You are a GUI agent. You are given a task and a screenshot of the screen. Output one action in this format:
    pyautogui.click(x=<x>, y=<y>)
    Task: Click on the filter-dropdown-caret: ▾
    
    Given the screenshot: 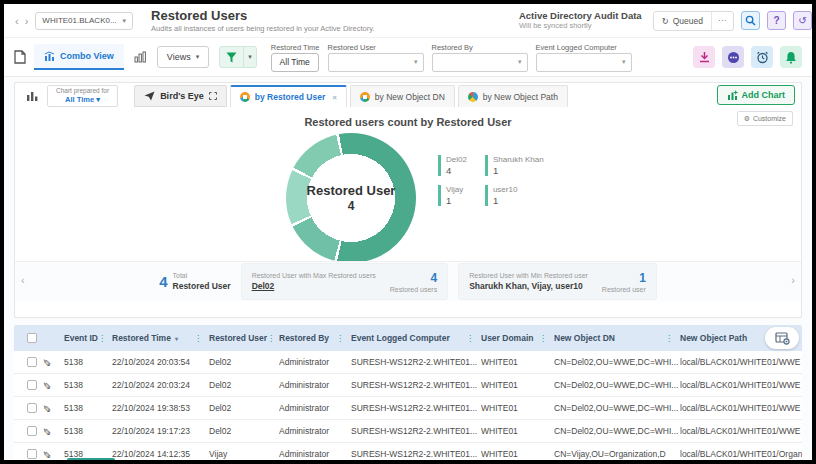 What is the action you would take?
    pyautogui.click(x=250, y=57)
    